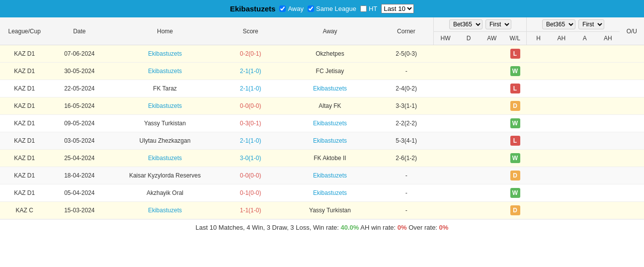 The width and height of the screenshot is (644, 267). Describe the element at coordinates (250, 123) in the screenshot. I see `score-cell: 0-3(0-1)` at that location.